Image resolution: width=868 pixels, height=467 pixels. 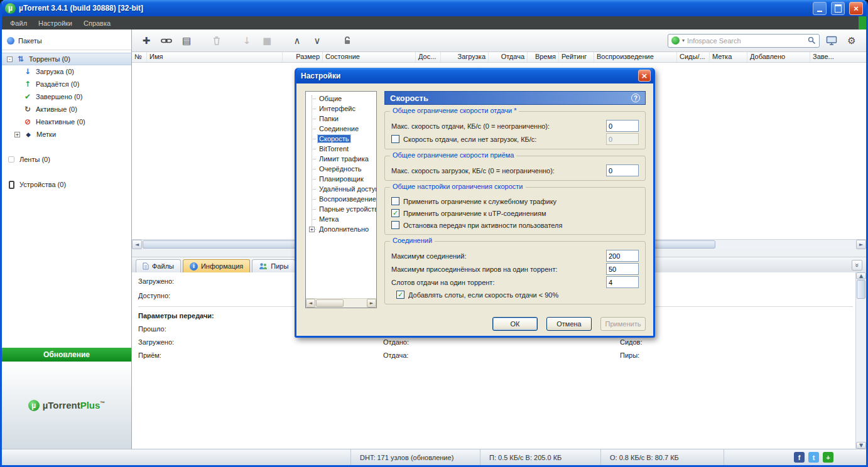 What do you see at coordinates (166, 41) in the screenshot?
I see `add-link-button` at bounding box center [166, 41].